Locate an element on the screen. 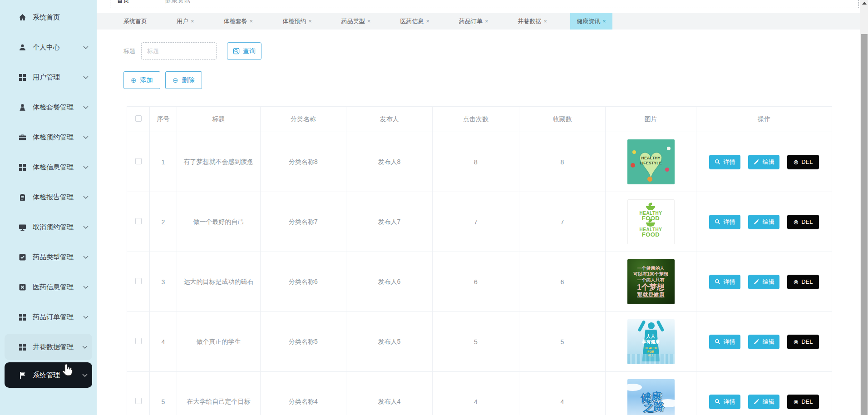  sidebar-item-cancel-booking: 取消预约管理 is located at coordinates (48, 227).